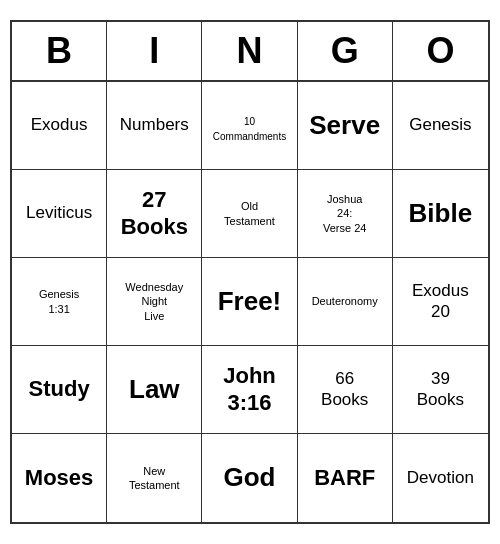 This screenshot has height=544, width=500. Describe the element at coordinates (345, 301) in the screenshot. I see `cell-content: Deuteronomy` at that location.